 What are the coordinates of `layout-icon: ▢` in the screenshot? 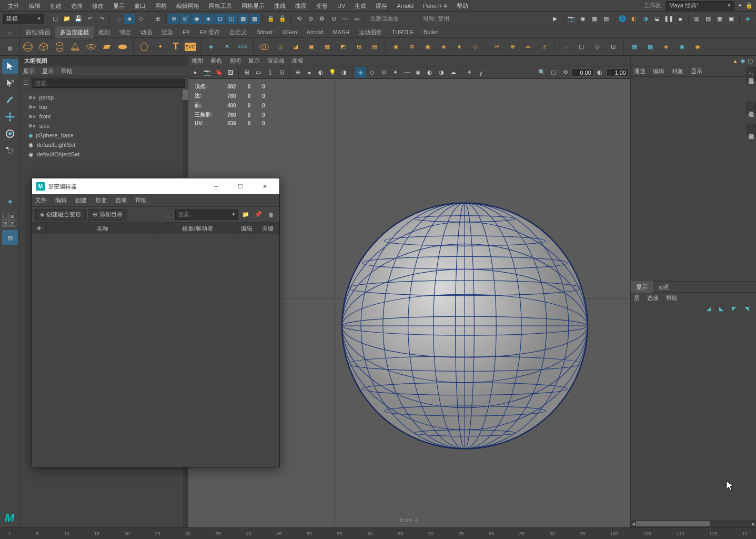 It's located at (750, 61).